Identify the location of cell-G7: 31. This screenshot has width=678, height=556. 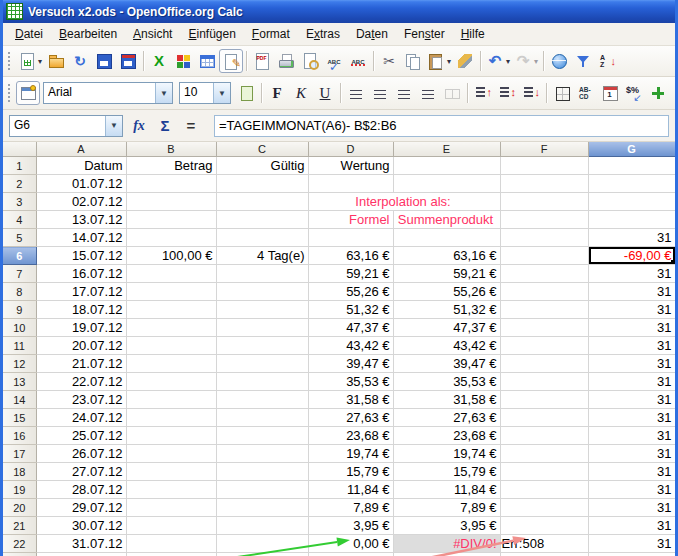
(632, 274).